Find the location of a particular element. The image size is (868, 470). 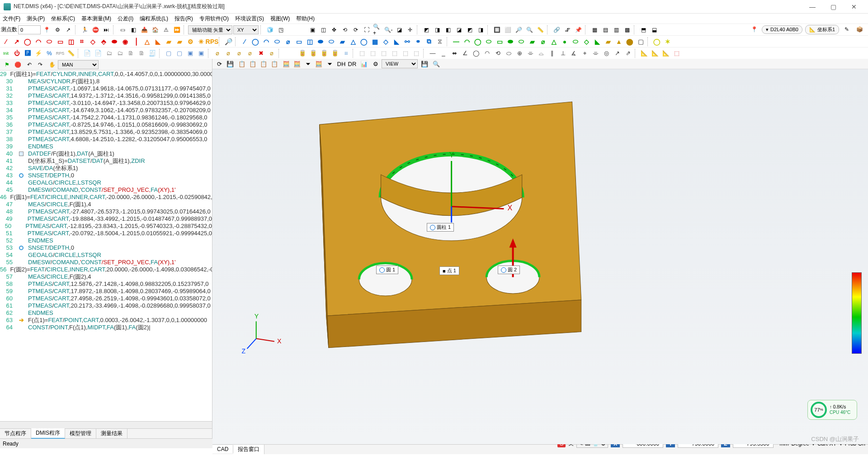

feat-lookup-icon: 🔎 is located at coordinates (228, 42).